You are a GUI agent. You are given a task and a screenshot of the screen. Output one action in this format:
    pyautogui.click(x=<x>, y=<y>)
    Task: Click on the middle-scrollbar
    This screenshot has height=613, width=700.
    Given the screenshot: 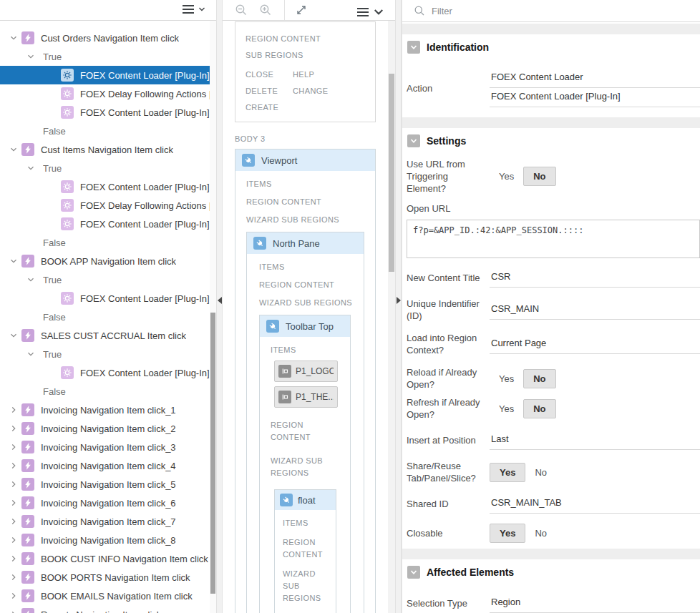 What is the action you would take?
    pyautogui.click(x=392, y=317)
    